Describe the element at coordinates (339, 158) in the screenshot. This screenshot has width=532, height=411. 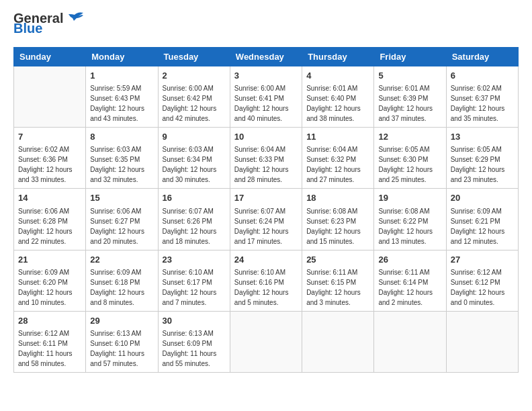
I see `calendar-cell: 11Sunrise: 6:04 AM Sunset: 6:32 PM Dayli…` at that location.